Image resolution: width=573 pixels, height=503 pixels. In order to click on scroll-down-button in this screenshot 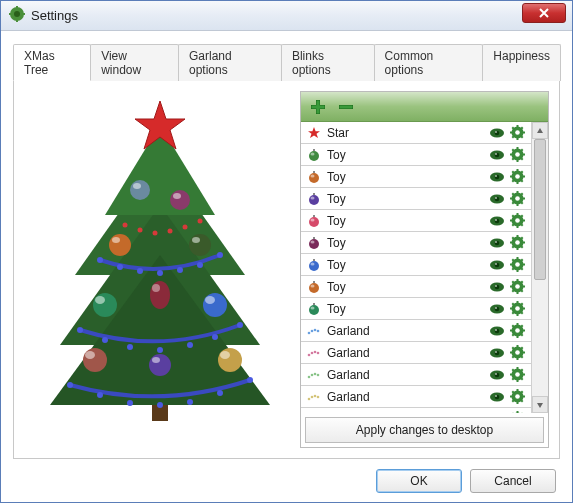, I will do `click(540, 404)`.